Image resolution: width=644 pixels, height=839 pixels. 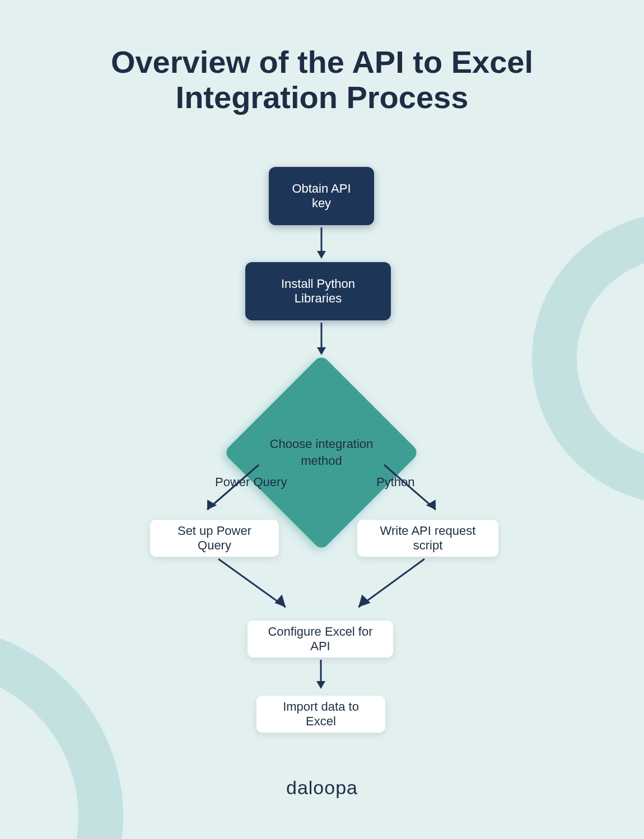 I want to click on node-text: Set up Power Query, so click(x=214, y=538).